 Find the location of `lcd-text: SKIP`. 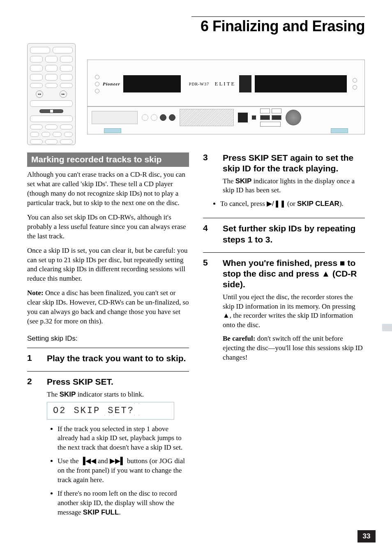

lcd-text: SKIP is located at coordinates (87, 411).